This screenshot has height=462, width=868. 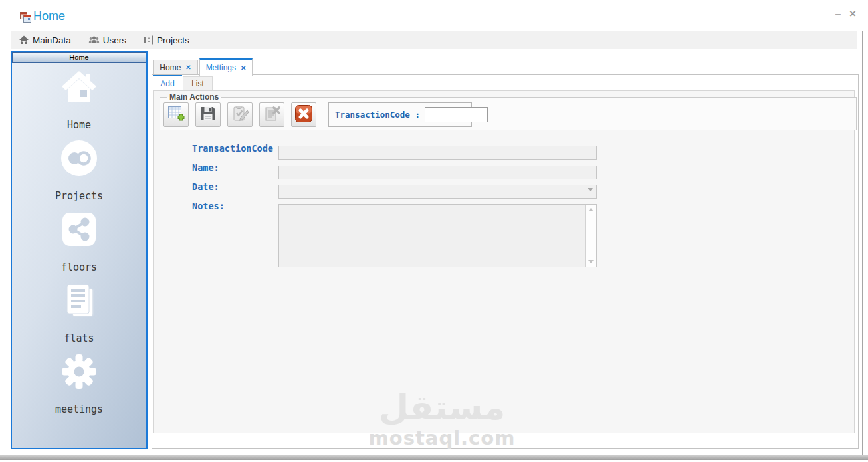 What do you see at coordinates (166, 40) in the screenshot?
I see `menu-item-projects: Projects` at bounding box center [166, 40].